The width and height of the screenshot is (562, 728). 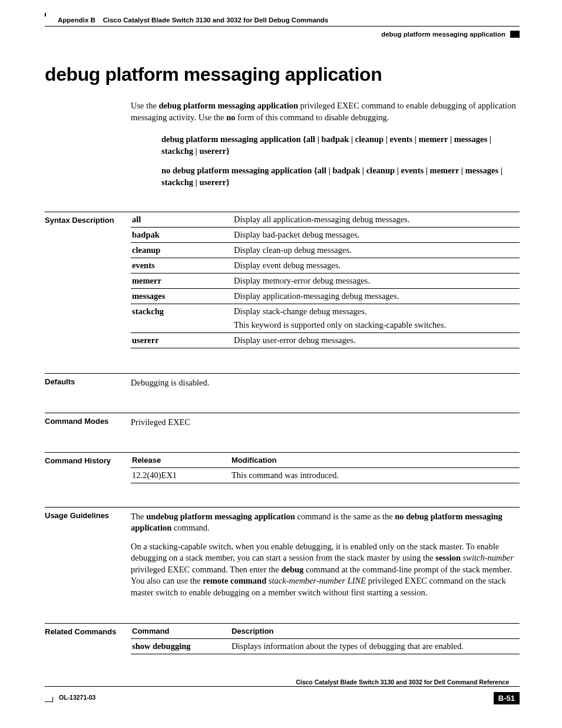 What do you see at coordinates (450, 34) in the screenshot?
I see `subheader: debug platform messaging application` at bounding box center [450, 34].